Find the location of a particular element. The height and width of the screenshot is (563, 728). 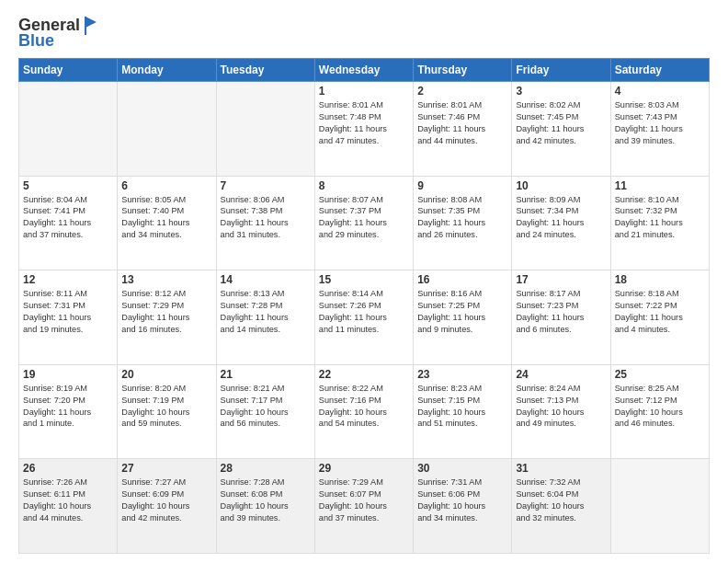

day-number: 3 is located at coordinates (561, 91).